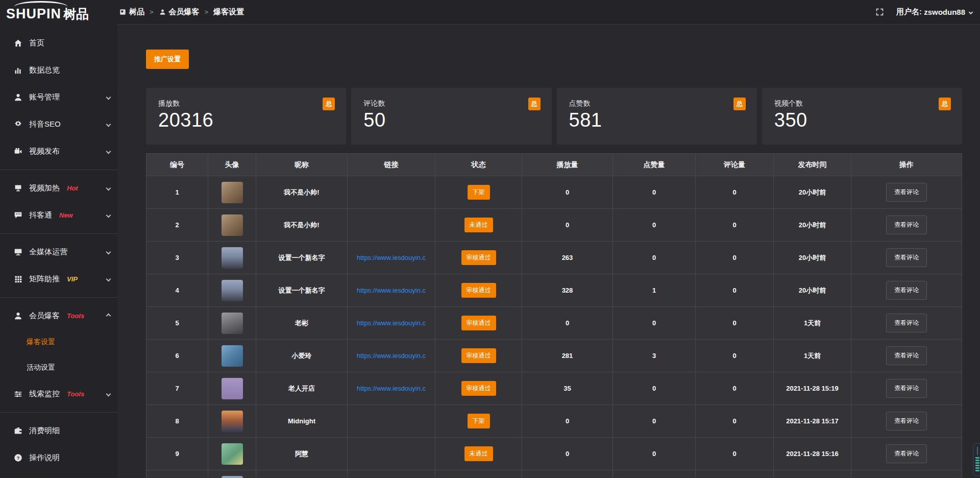  I want to click on sidebar-item-消费明细: 消费明细, so click(59, 431).